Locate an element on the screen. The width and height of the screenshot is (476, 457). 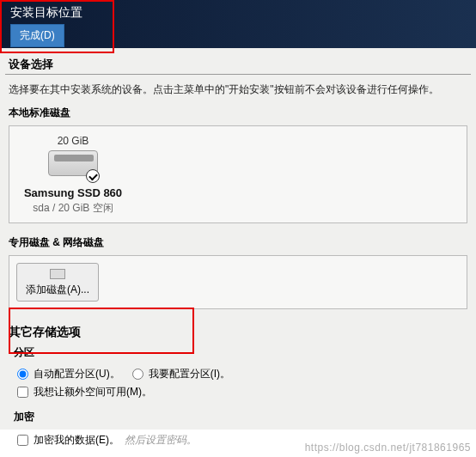
extra-space-checkbox is located at coordinates (22, 392).